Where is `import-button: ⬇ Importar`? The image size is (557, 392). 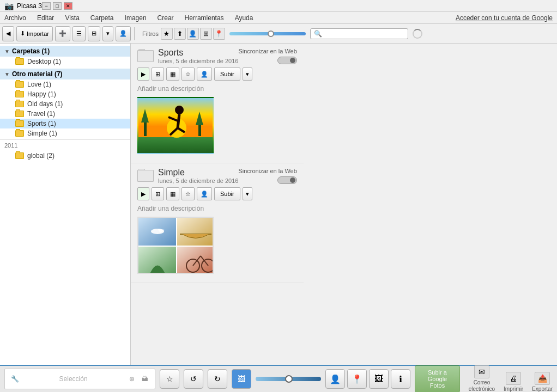 import-button: ⬇ Importar is located at coordinates (35, 34).